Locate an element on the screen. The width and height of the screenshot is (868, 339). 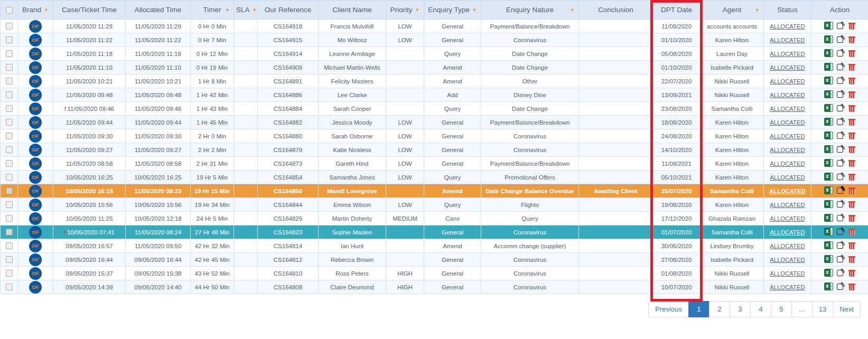
table-row: OF11/05/2020 10:2111/05/2020 10:211 Hr 8… is located at coordinates (434, 81).